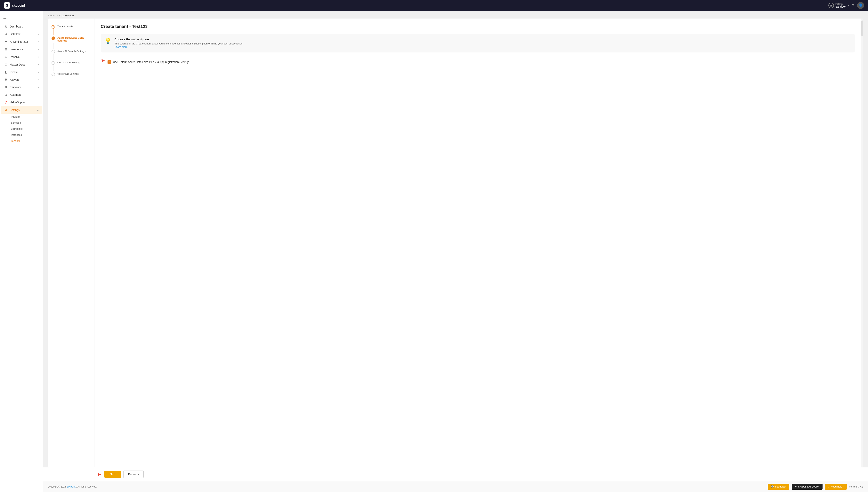 Image resolution: width=868 pixels, height=492 pixels. Describe the element at coordinates (26, 117) in the screenshot. I see `sidebar-sub-item-platform: Platform` at that location.